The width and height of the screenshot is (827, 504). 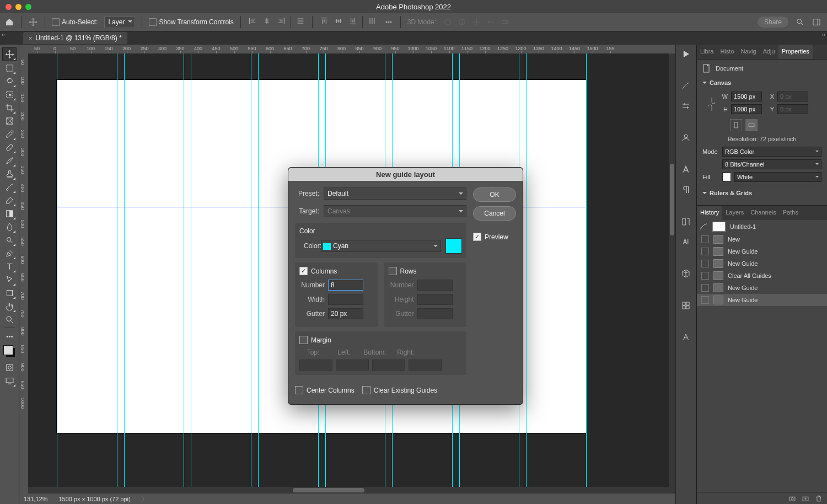 I want to click on auto-select-type: Layer, so click(x=120, y=22).